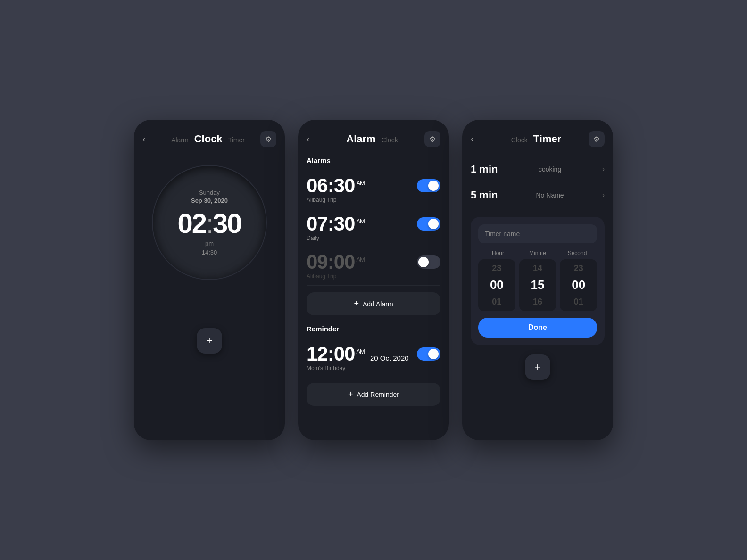  I want to click on settings-button-3: ⚙, so click(597, 139).